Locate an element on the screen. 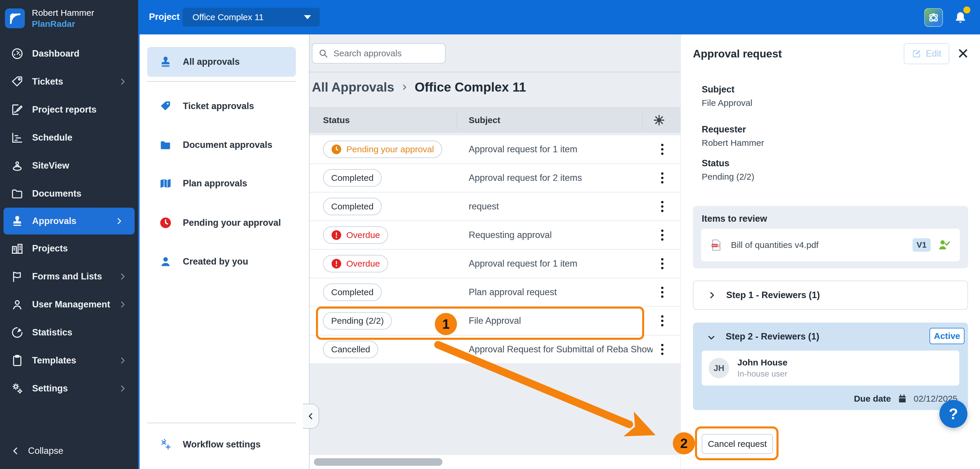 Image resolution: width=980 pixels, height=469 pixels. scrollbar-thumb is located at coordinates (378, 462).